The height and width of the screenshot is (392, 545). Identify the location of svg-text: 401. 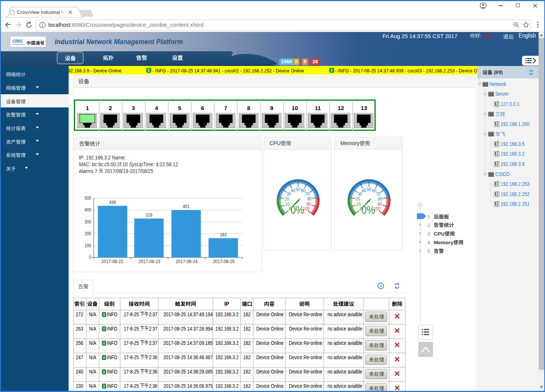
(186, 207).